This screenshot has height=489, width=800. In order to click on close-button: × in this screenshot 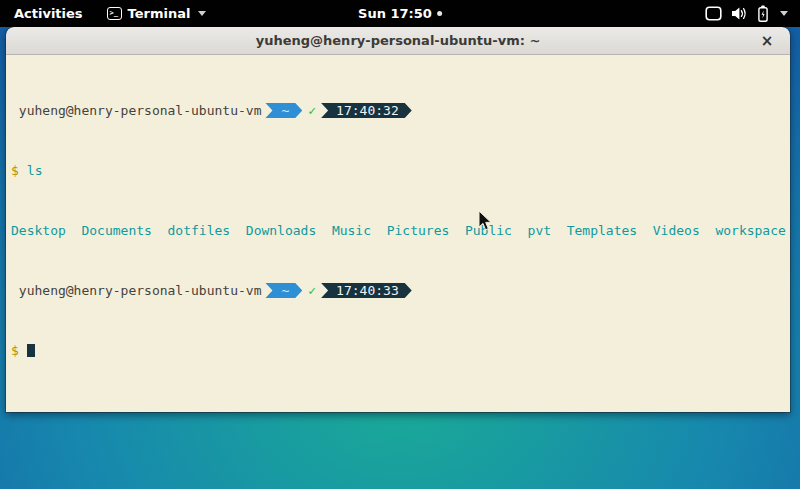, I will do `click(767, 40)`.